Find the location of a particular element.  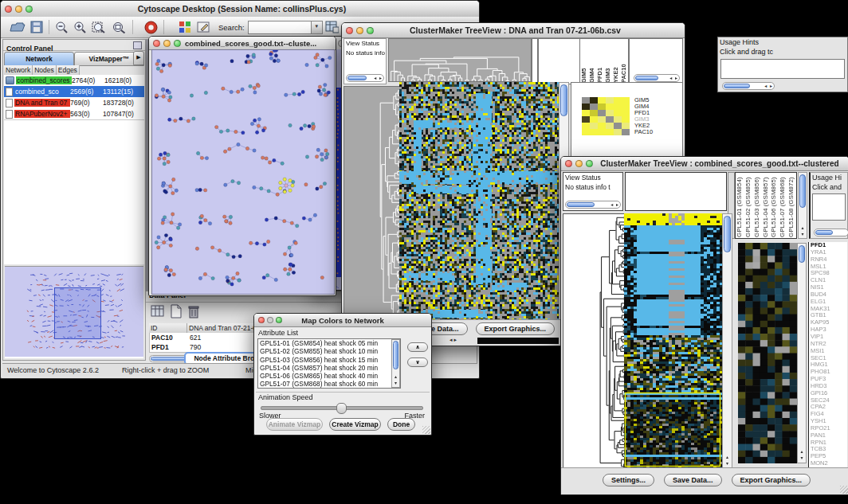

gene-label: SPC98 is located at coordinates (829, 274).